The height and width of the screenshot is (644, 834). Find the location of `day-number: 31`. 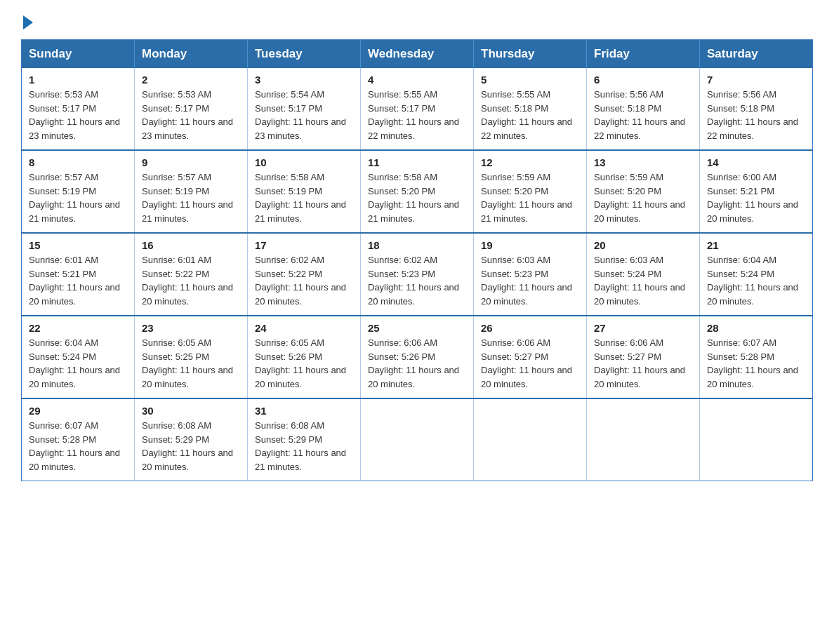

day-number: 31 is located at coordinates (304, 411).